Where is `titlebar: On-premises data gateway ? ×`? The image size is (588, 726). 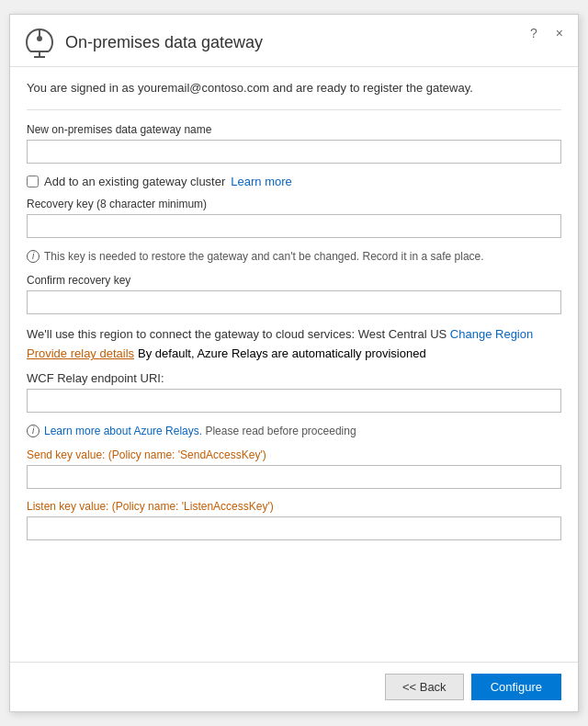
titlebar: On-premises data gateway ? × is located at coordinates (294, 40).